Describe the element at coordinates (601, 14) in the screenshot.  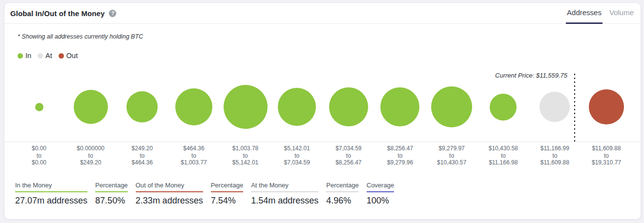
I see `view-tabs: AddressesVolume` at that location.